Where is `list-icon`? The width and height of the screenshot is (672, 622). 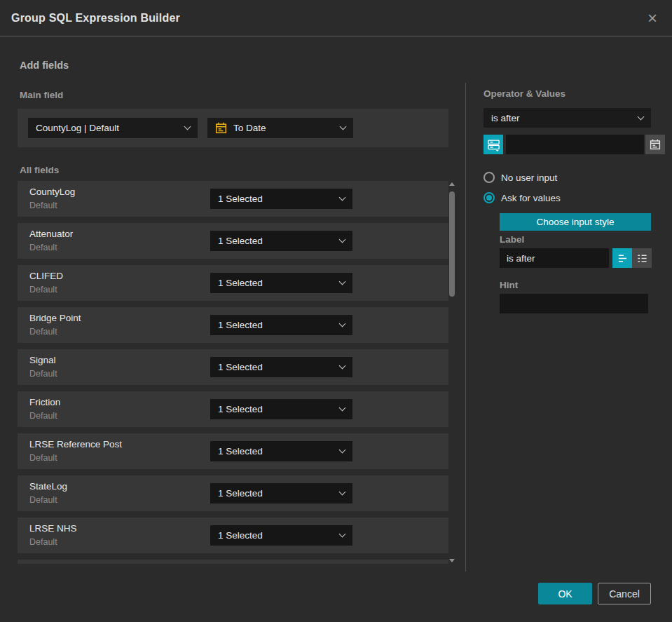 list-icon is located at coordinates (642, 258).